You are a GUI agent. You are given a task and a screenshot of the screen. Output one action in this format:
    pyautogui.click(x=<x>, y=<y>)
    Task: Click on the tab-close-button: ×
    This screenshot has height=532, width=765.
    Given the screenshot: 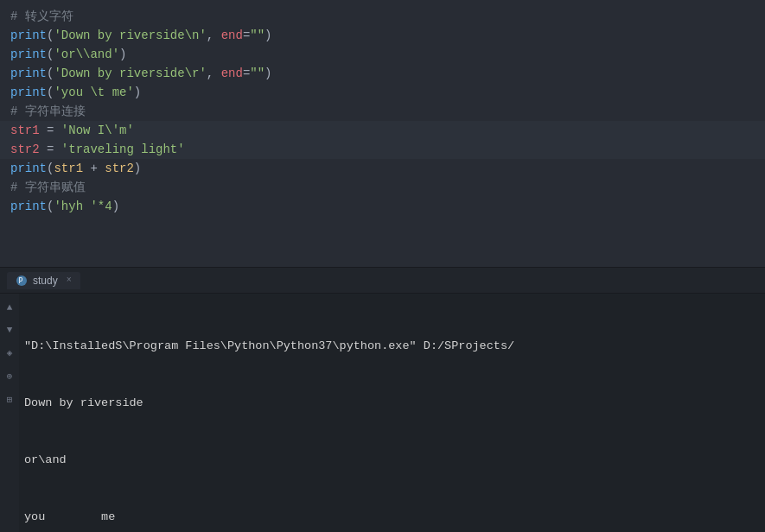 What is the action you would take?
    pyautogui.click(x=69, y=280)
    